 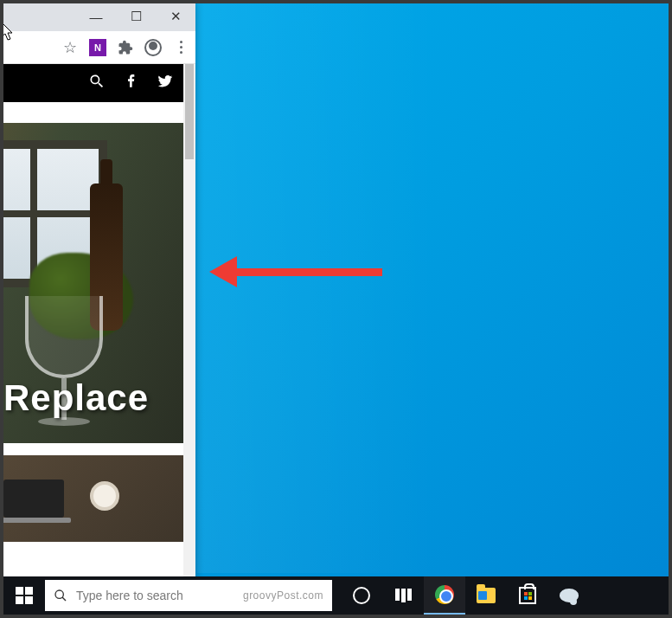 I want to click on hero-article-image: Replace, so click(x=93, y=283).